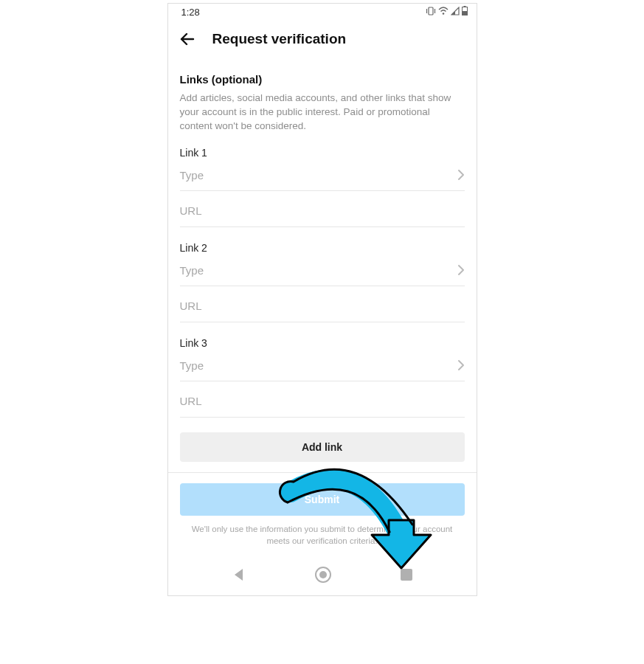  What do you see at coordinates (323, 575) in the screenshot?
I see `nav-home-icon` at bounding box center [323, 575].